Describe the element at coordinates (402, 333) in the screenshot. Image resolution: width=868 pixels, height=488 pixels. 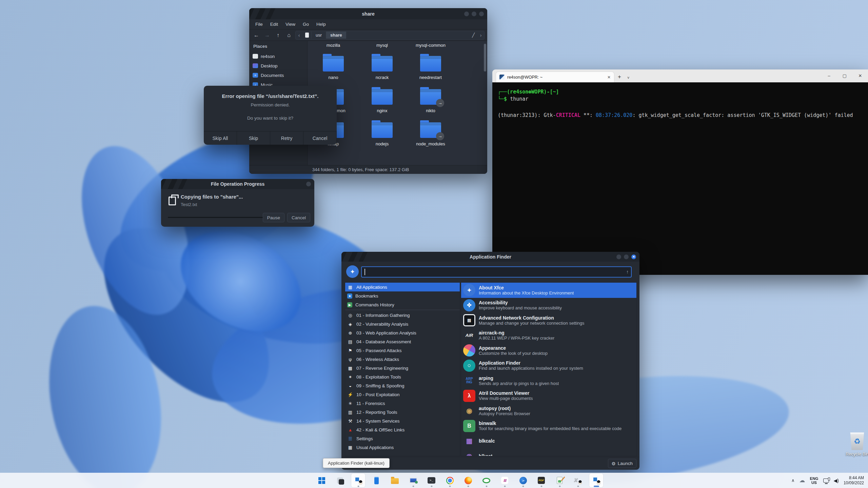
I see `category-item: ⊕ 03 - Web Application Analysis` at that location.